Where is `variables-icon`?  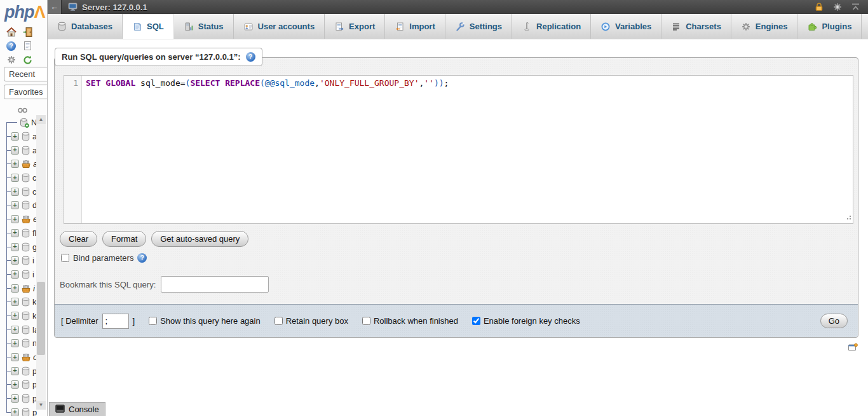 variables-icon is located at coordinates (606, 27).